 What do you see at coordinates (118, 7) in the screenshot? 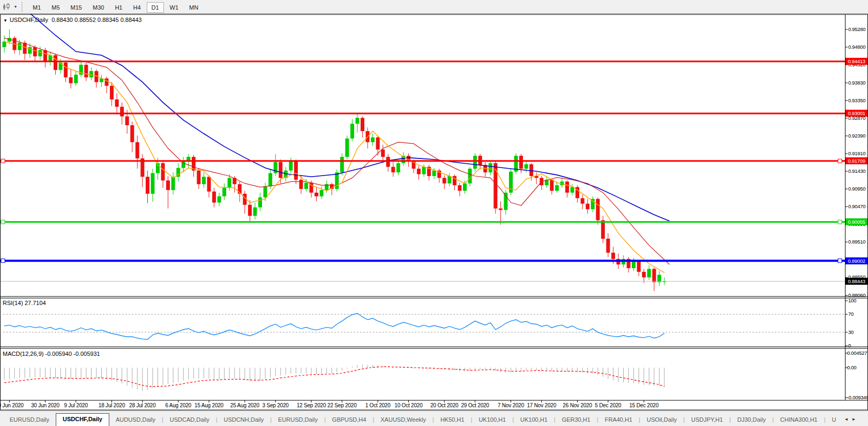
I see `timeframe-button-h1: H1` at bounding box center [118, 7].